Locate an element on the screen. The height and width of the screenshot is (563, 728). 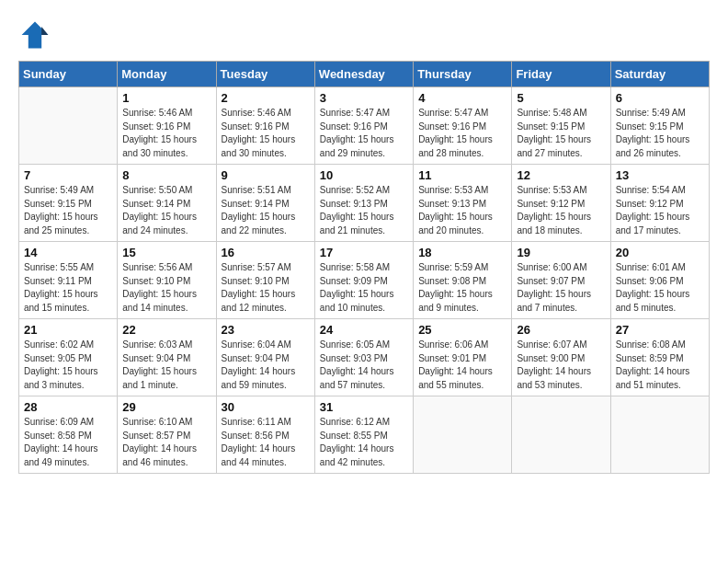
calendar-cell: 21Sunrise: 6:02 AMSunset: 9:05 PMDayligh… is located at coordinates (68, 358).